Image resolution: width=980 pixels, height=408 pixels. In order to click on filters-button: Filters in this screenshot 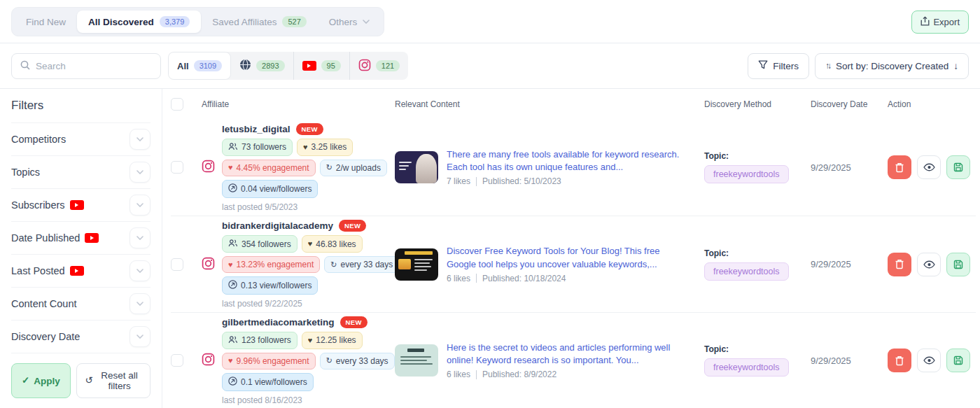, I will do `click(778, 66)`.